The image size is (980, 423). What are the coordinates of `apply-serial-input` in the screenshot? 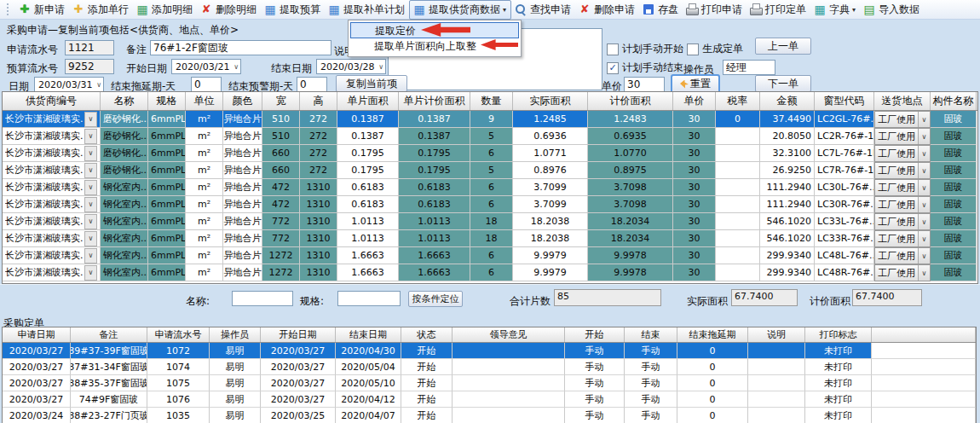 It's located at (89, 48).